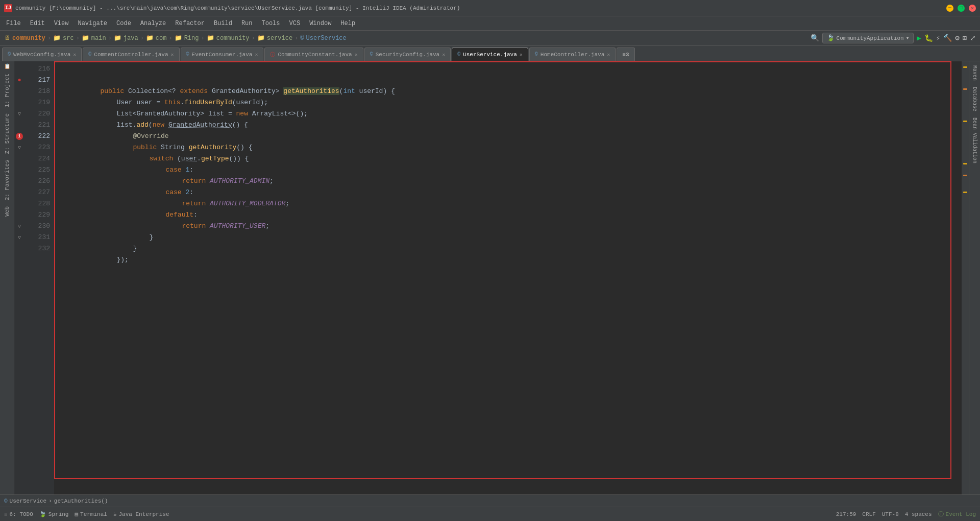 Image resolution: width=980 pixels, height=521 pixels. I want to click on menu-view: View, so click(61, 23).